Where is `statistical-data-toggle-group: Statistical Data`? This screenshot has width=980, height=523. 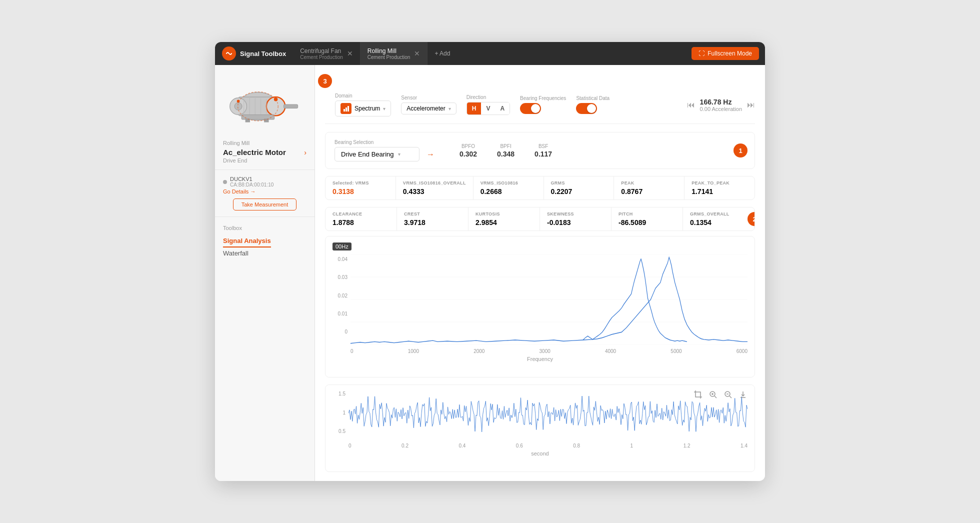 statistical-data-toggle-group: Statistical Data is located at coordinates (593, 105).